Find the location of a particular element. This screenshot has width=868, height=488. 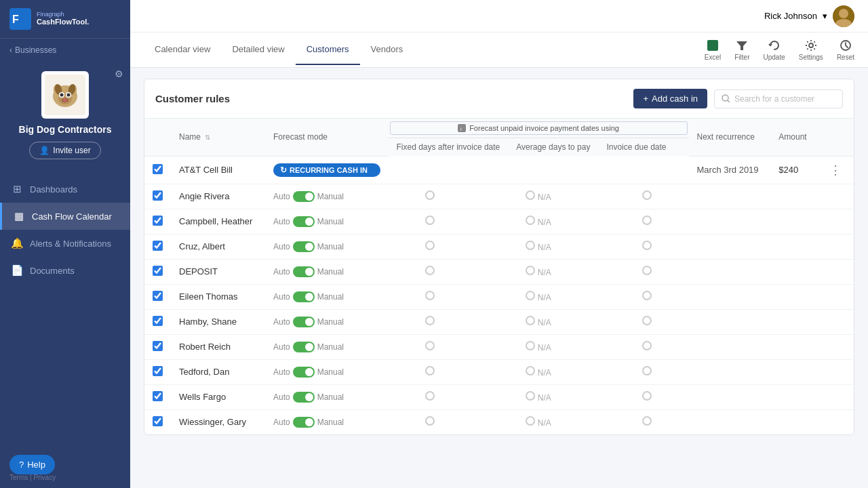

row-forecast-mode-cell: Auto Manual is located at coordinates (327, 297).